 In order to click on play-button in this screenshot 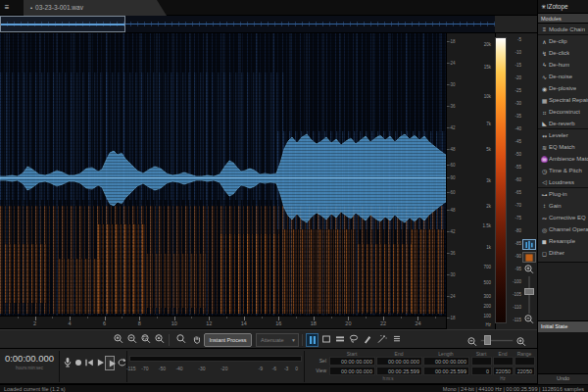, I will do `click(99, 363)`.